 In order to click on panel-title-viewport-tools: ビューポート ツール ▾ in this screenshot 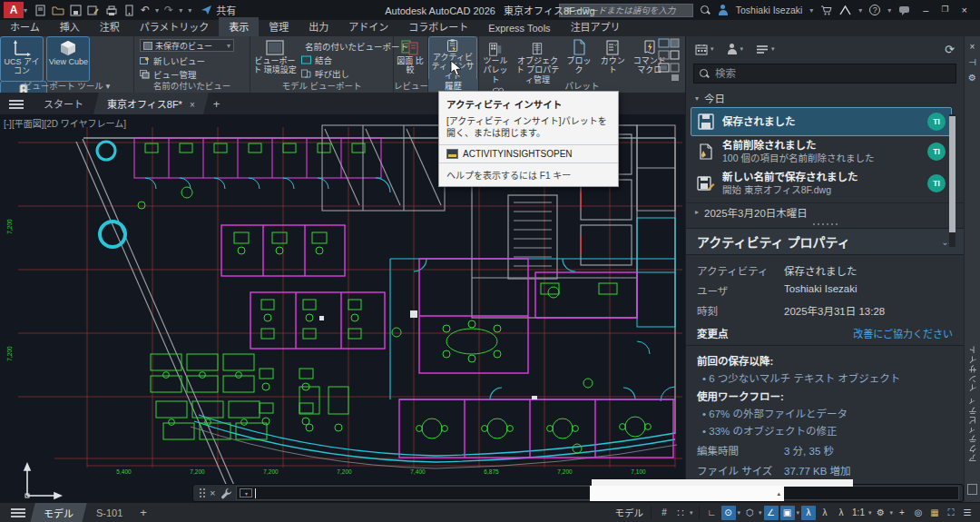, I will do `click(67, 85)`.